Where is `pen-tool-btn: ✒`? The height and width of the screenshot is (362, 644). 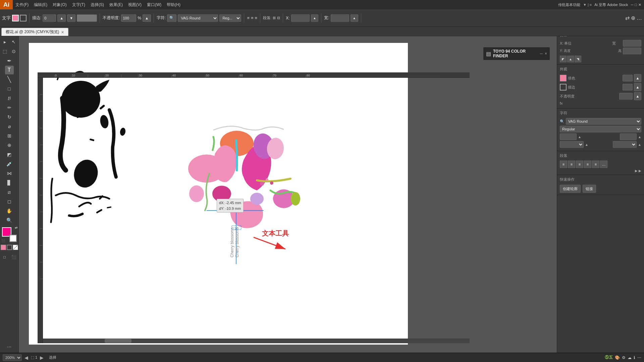 pen-tool-btn: ✒ is located at coordinates (9, 61).